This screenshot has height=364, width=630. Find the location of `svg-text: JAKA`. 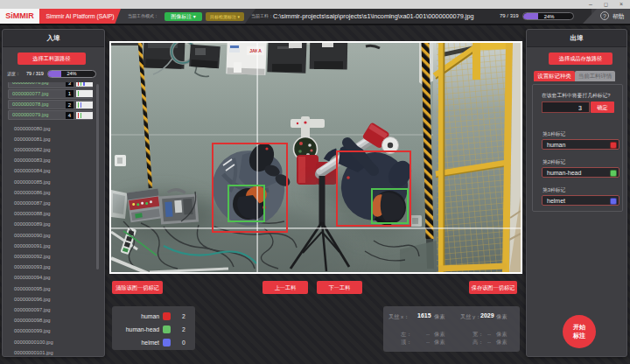

svg-text: JAKA is located at coordinates (256, 51).